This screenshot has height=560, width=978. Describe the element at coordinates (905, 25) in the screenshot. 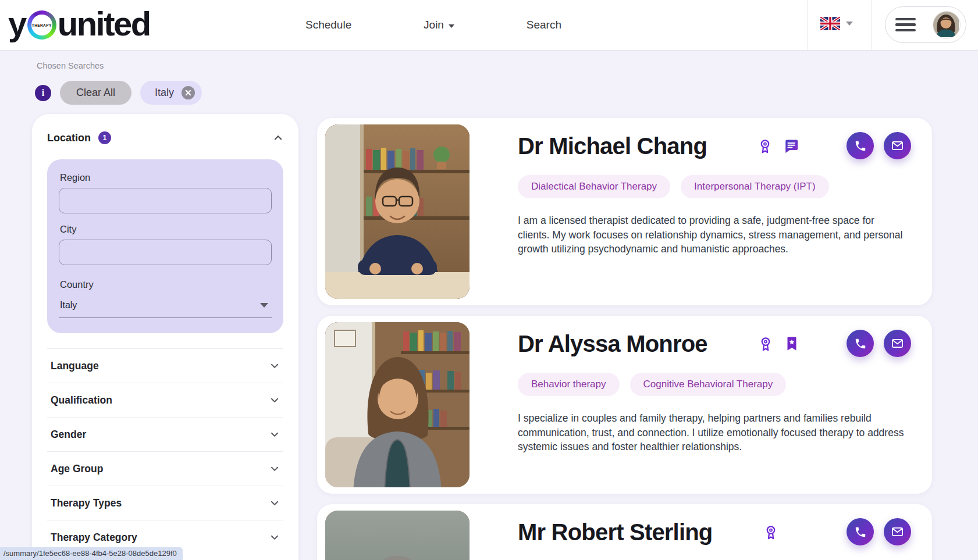

I see `hamburger-menu-icon` at that location.